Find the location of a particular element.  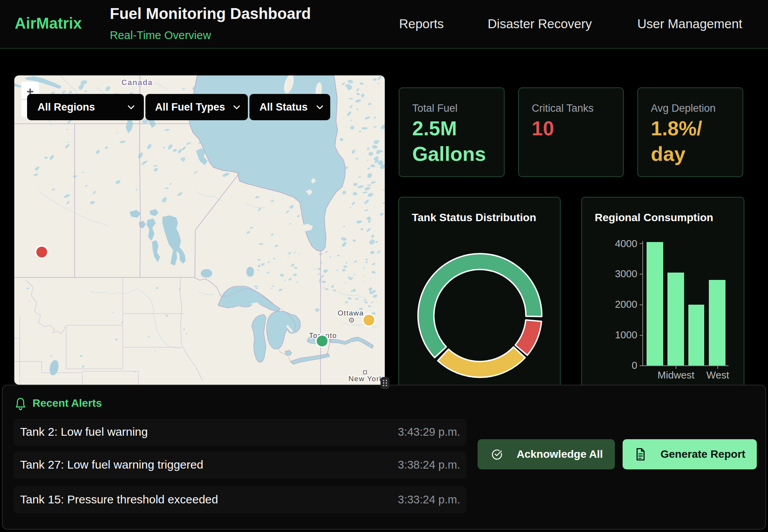

svg-text: 0 is located at coordinates (635, 365).